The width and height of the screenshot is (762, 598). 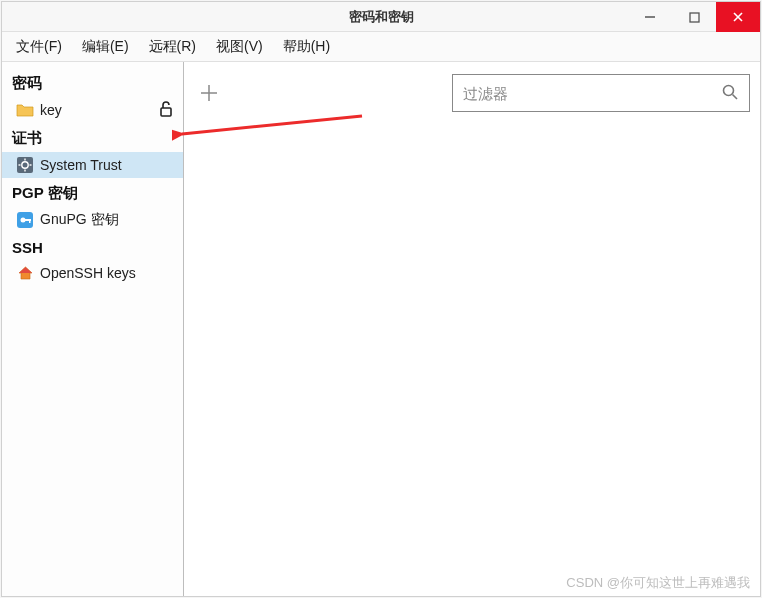 I want to click on plus-icon, so click(x=209, y=93).